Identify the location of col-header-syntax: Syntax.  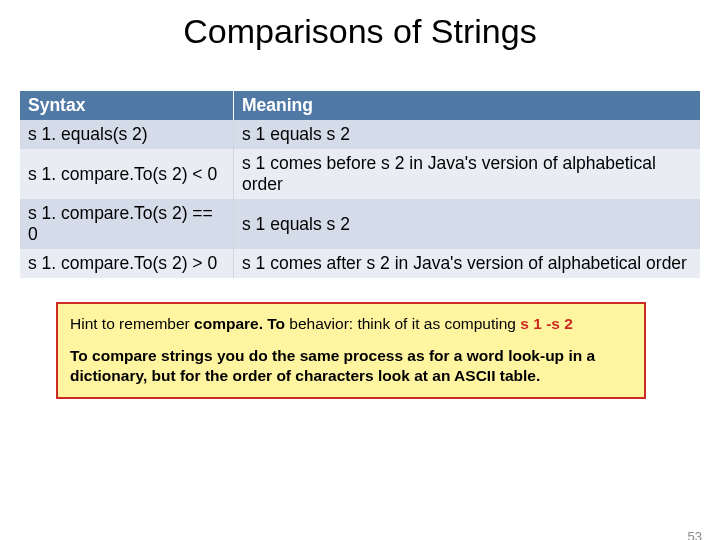
(126, 106).